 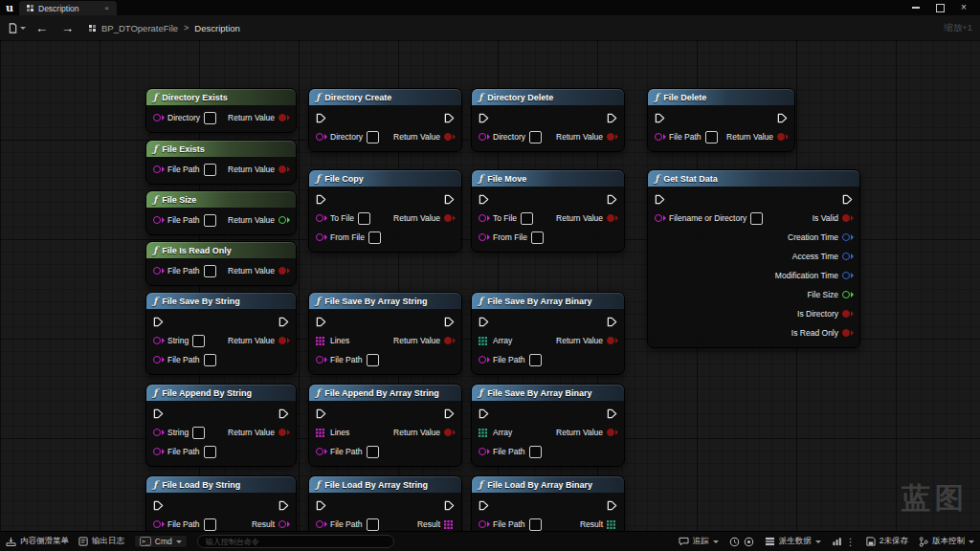 What do you see at coordinates (221, 392) in the screenshot?
I see `node-header: ƒFile Append By String` at bounding box center [221, 392].